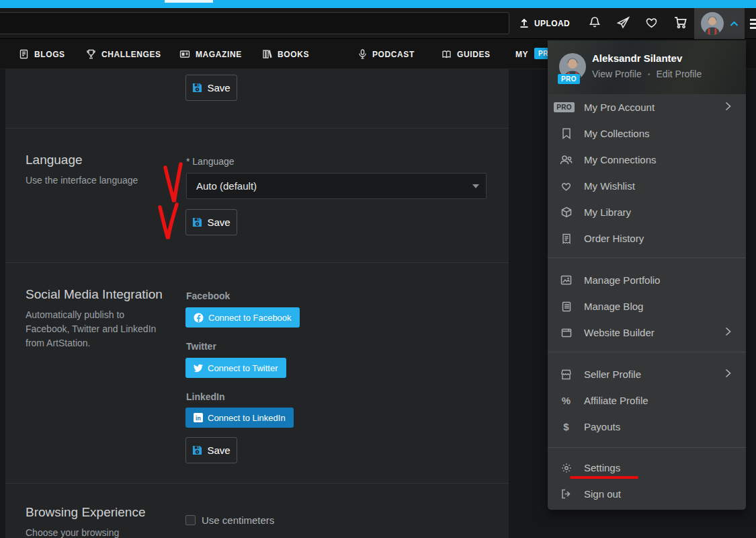  Describe the element at coordinates (646, 494) in the screenshot. I see `menu-item-sign-out: Sign out` at that location.